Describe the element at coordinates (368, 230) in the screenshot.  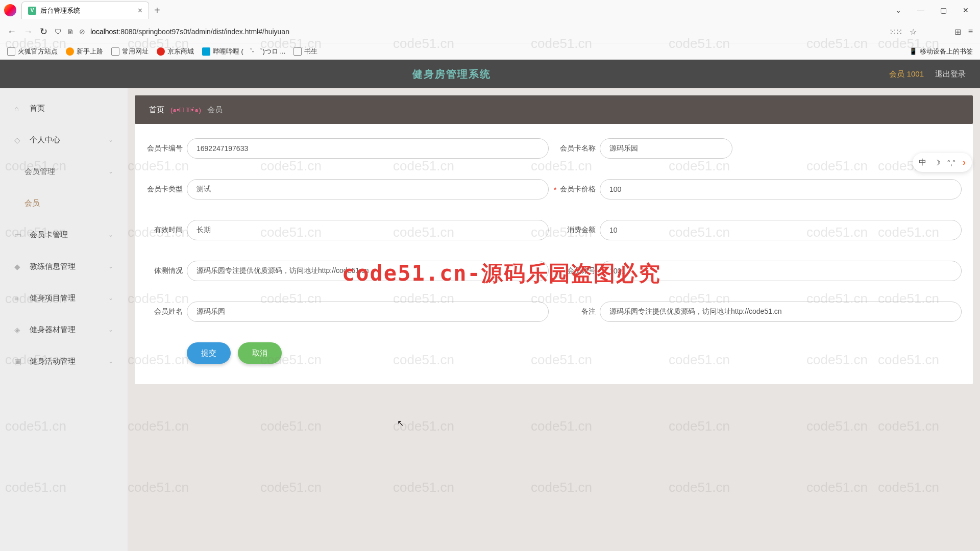
I see `input-valid-time` at that location.